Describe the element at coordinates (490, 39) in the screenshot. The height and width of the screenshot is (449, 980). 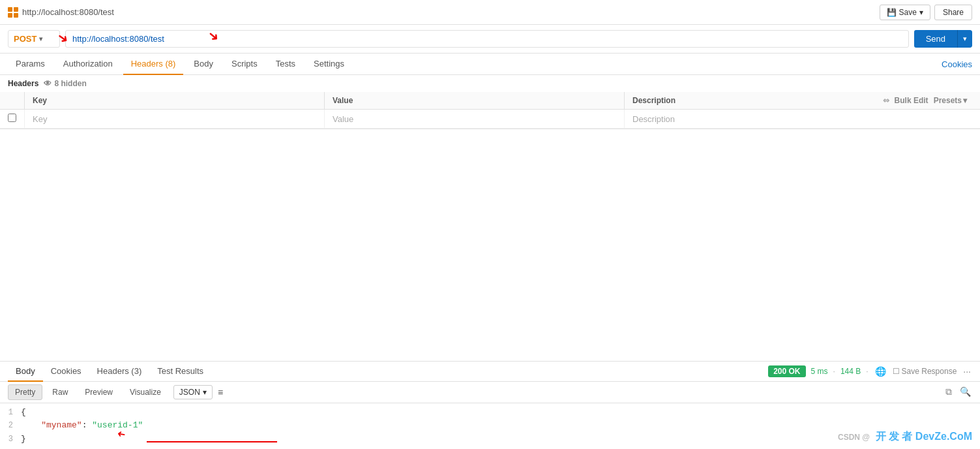
I see `url-bar: POST ▾ ➜ http://localhost:8080/test ➜ Se…` at that location.